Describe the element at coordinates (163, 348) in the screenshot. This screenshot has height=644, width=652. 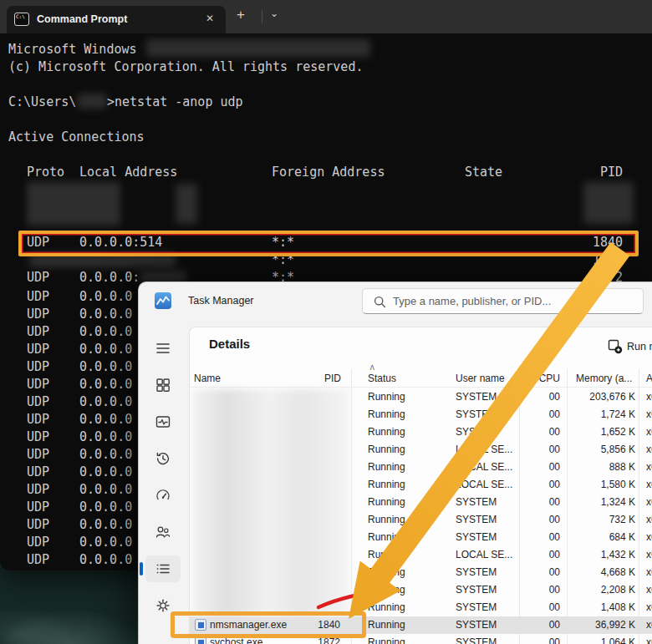
I see `menu-button` at that location.